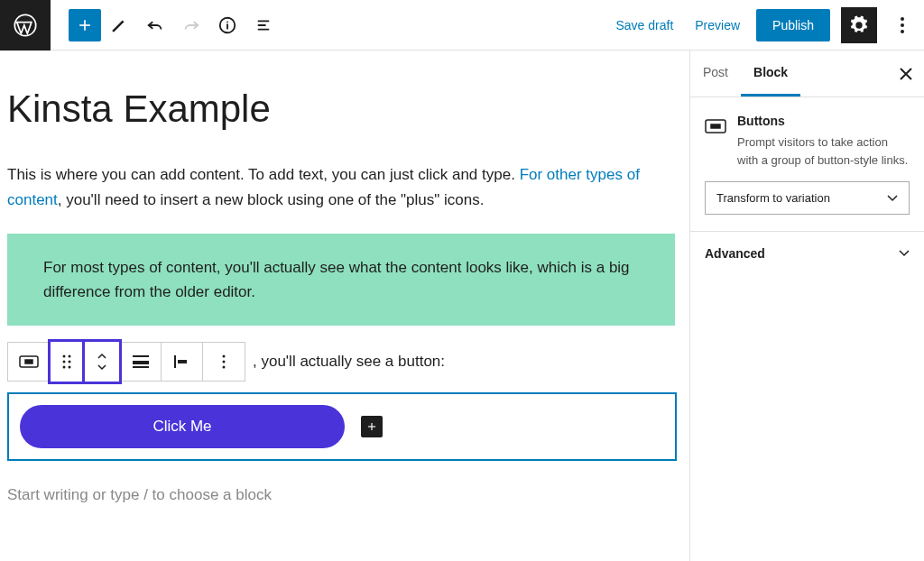  I want to click on block-toolbar: , you'll actually see a button:, so click(345, 362).